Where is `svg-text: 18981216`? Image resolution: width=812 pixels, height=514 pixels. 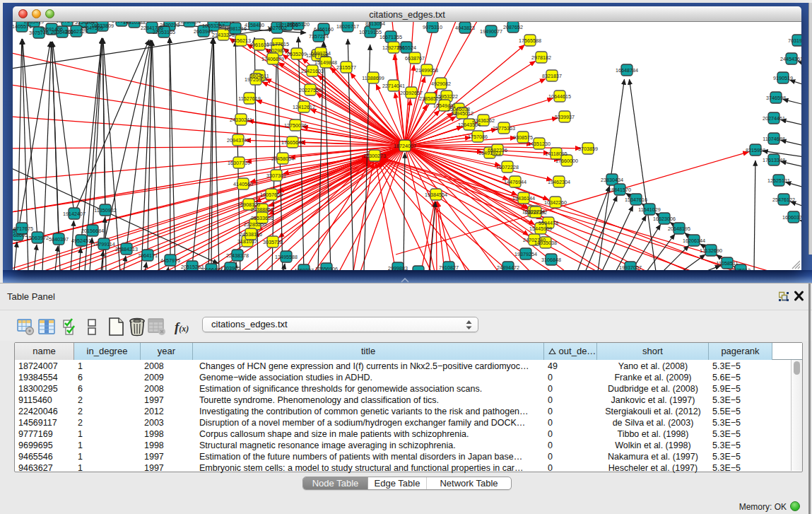 svg-text: 18981216 is located at coordinates (235, 28).